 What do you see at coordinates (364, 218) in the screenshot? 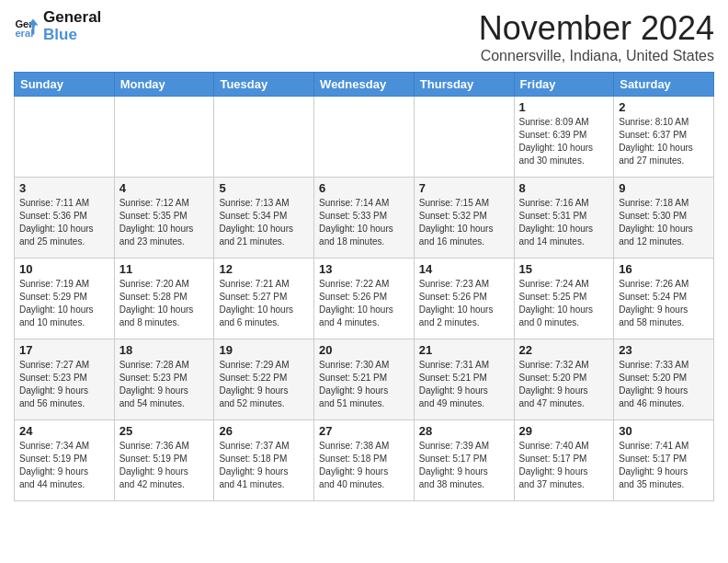
I see `calendar-week-row: 3Sunrise: 7:11 AM Sunset: 5:36 PM Daylig…` at bounding box center [364, 218].